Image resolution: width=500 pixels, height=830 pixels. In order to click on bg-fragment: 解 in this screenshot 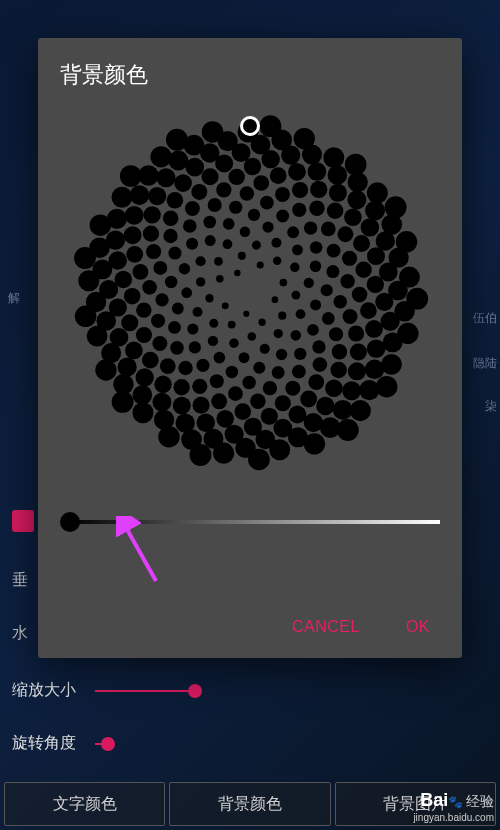, I will do `click(14, 298)`.